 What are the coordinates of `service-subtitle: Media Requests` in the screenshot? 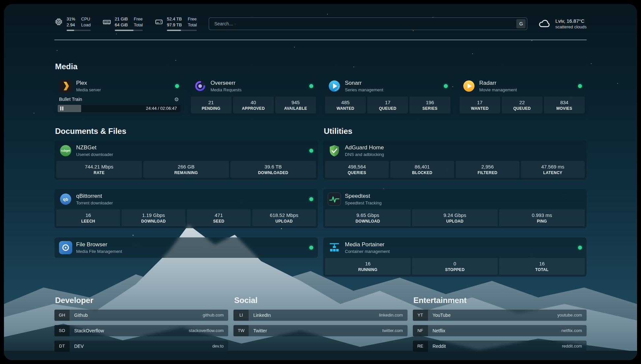 It's located at (258, 90).